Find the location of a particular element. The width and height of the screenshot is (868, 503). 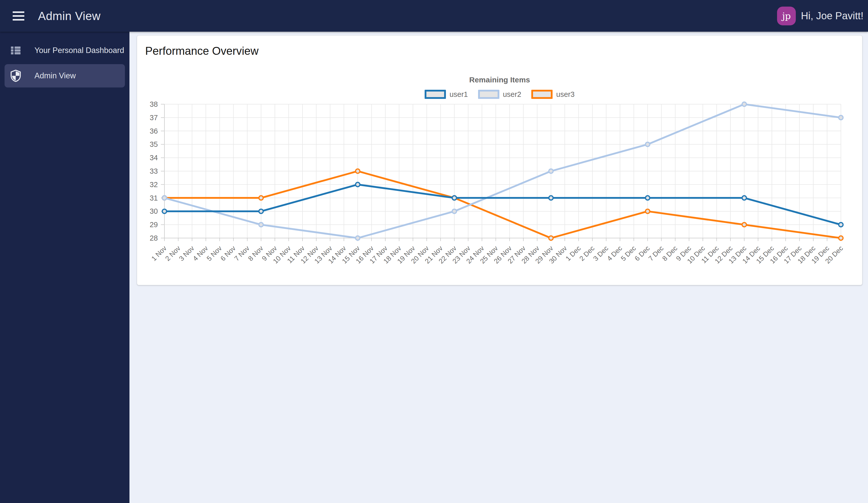

legend-item-user3: user3 is located at coordinates (553, 94).